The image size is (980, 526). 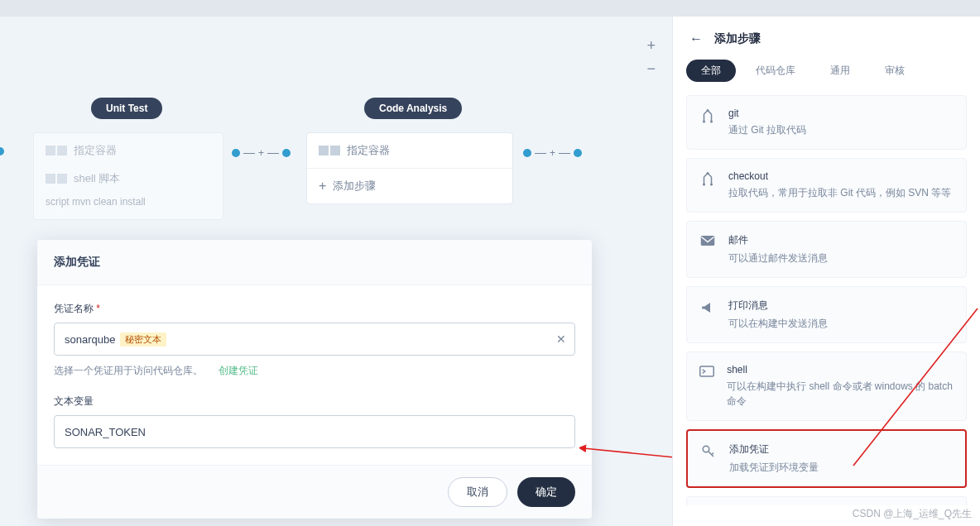 I want to click on key-icon, so click(x=709, y=458).